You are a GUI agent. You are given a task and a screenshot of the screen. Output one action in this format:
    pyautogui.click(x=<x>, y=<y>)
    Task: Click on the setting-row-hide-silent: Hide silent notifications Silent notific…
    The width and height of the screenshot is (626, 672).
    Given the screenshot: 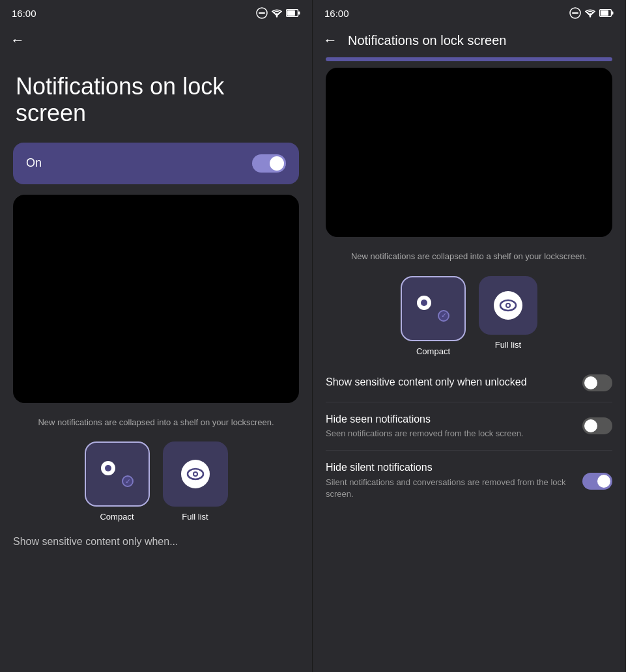 What is the action you would take?
    pyautogui.click(x=469, y=481)
    